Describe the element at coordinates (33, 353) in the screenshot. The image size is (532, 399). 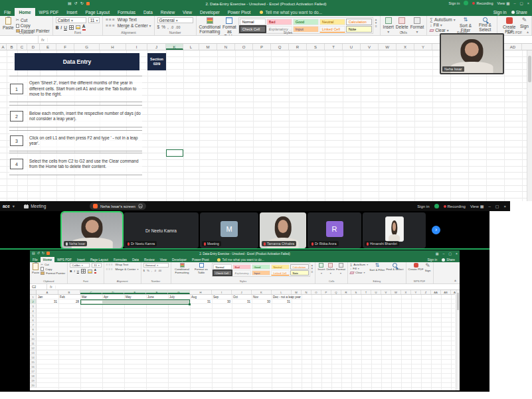
I see `row-header-13: 13` at that location.